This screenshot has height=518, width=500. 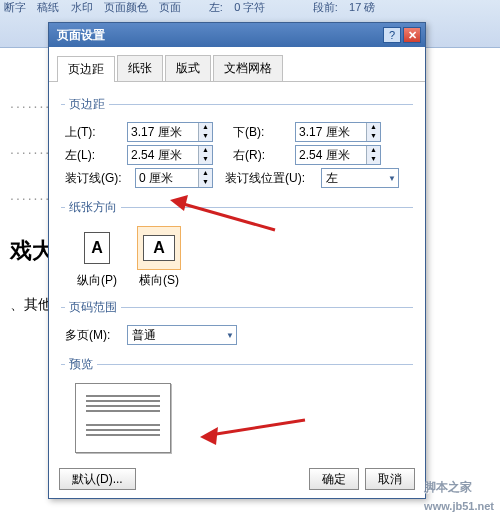 What do you see at coordinates (163, 155) in the screenshot?
I see `left-input` at bounding box center [163, 155].